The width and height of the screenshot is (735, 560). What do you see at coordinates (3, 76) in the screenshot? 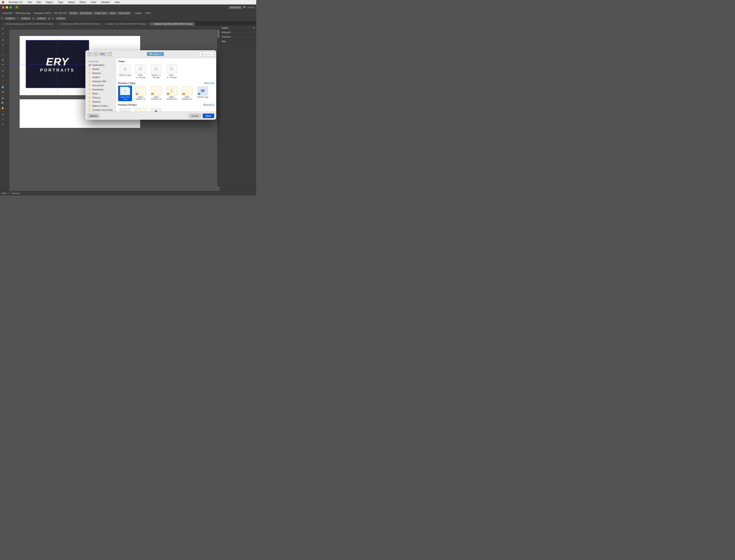
I see `scale-tool: ⤢` at bounding box center [3, 76].